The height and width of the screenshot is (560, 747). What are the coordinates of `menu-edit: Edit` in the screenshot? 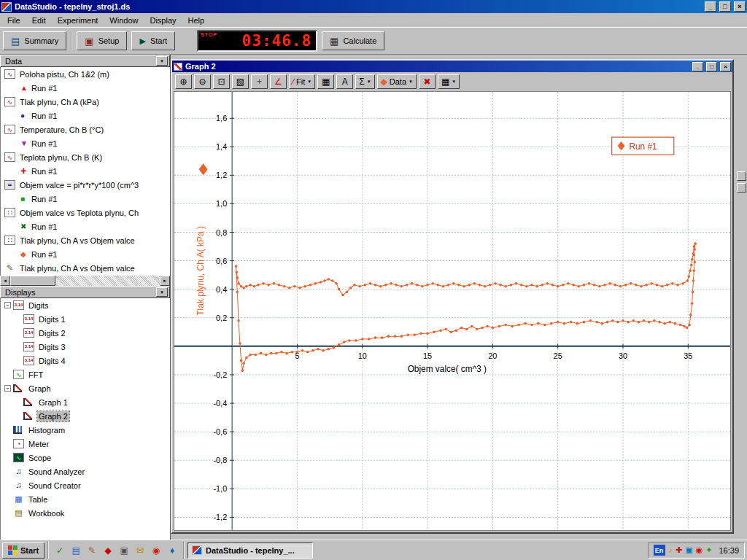 It's located at (39, 20).